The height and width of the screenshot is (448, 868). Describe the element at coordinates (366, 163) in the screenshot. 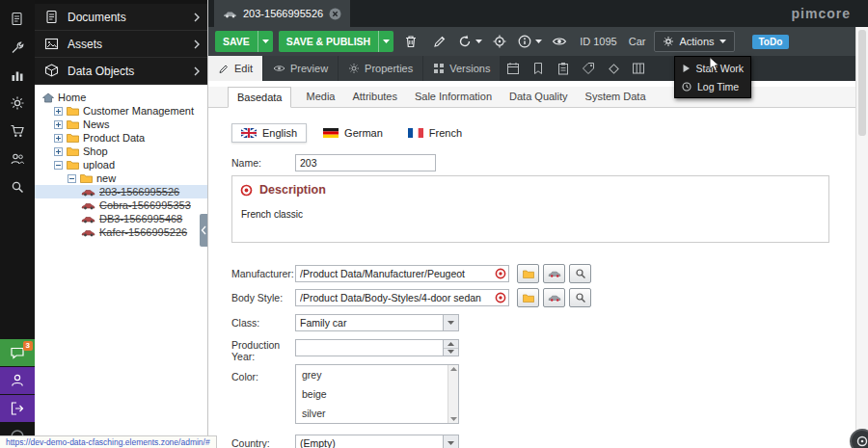

I see `name-input` at that location.